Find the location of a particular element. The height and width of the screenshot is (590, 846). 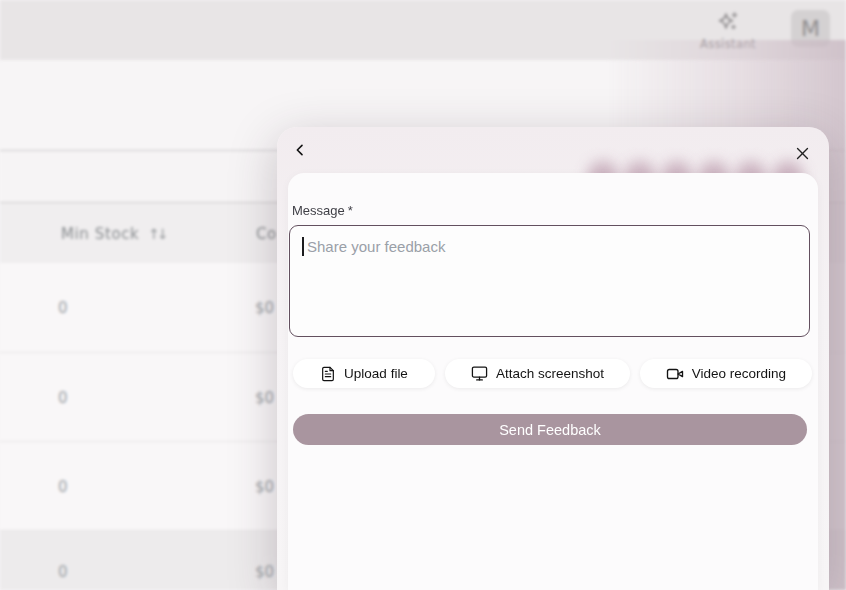

video-camera-icon is located at coordinates (675, 374).